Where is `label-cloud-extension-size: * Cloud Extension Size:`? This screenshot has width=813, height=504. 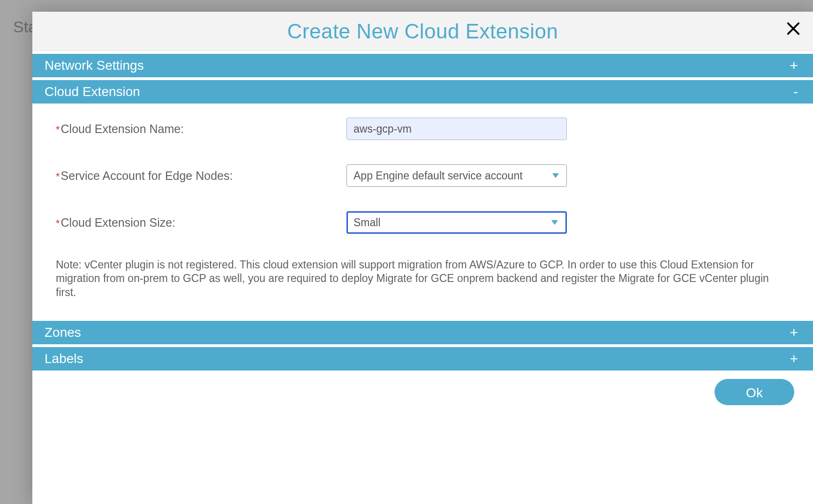 label-cloud-extension-size: * Cloud Extension Size: is located at coordinates (201, 223).